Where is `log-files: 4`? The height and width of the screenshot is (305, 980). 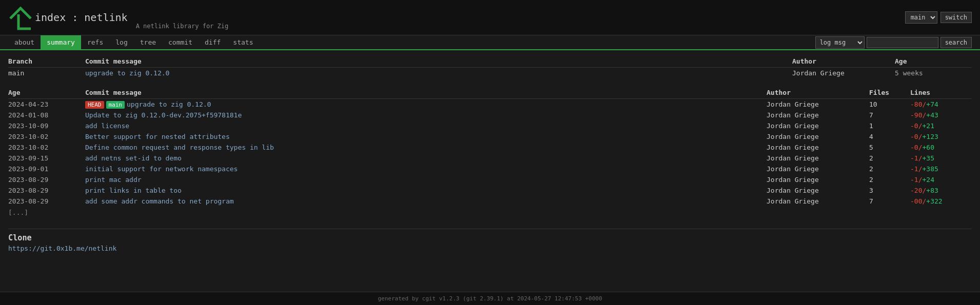
log-files: 4 is located at coordinates (890, 136).